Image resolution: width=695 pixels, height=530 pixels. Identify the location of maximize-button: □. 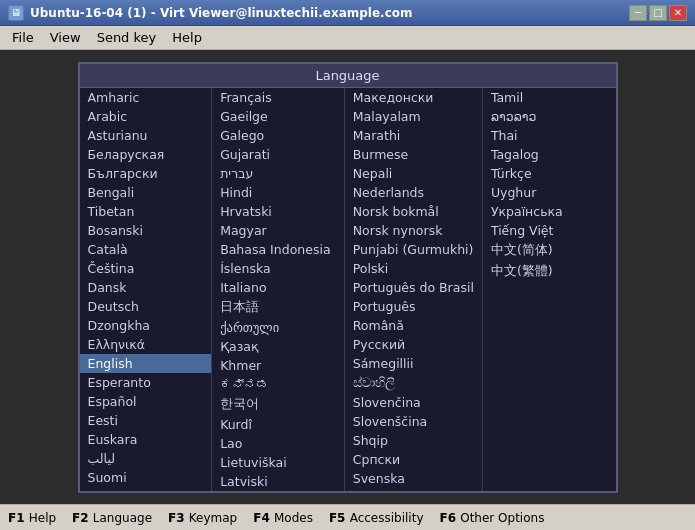
(658, 13).